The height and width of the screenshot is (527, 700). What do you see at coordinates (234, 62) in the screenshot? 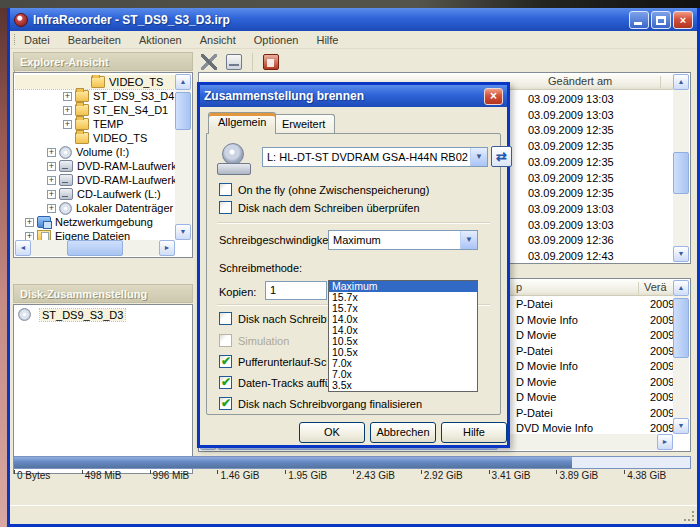
I see `devices-button` at bounding box center [234, 62].